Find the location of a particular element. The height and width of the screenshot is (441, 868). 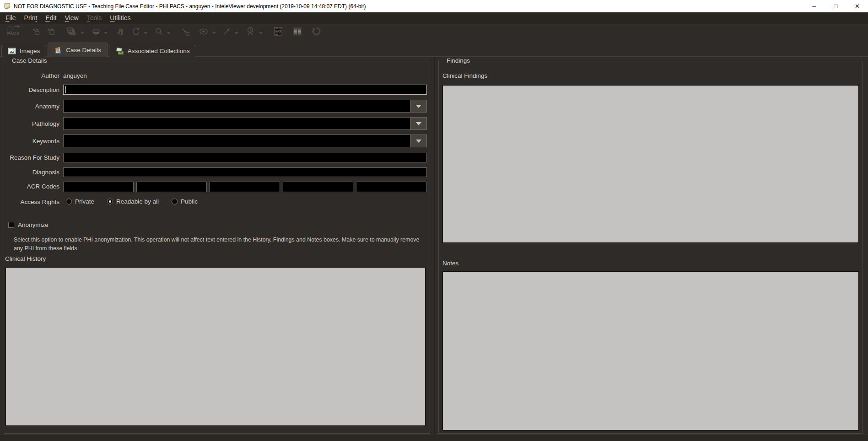

radio-icon is located at coordinates (175, 201).